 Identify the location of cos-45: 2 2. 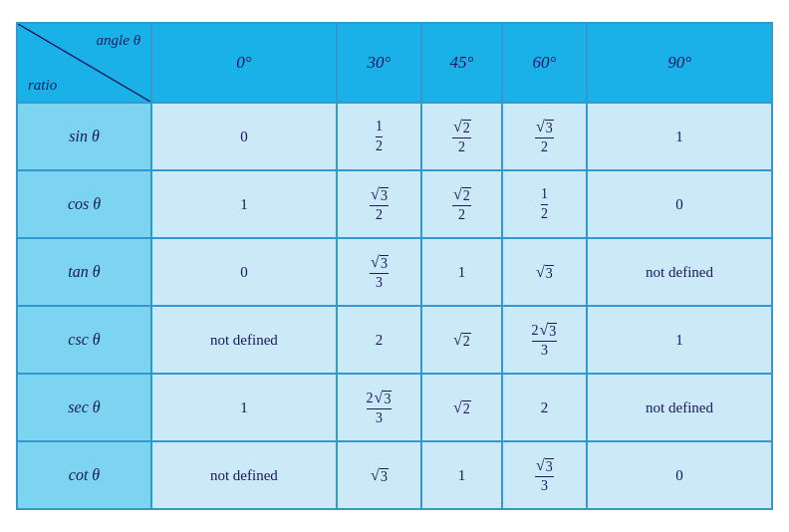
(462, 204).